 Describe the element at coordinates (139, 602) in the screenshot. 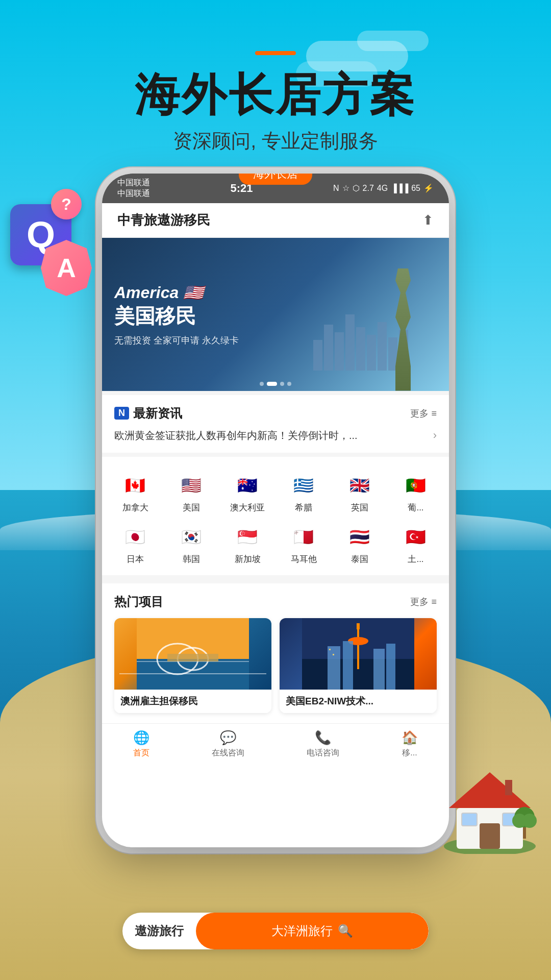

I see `hot-title: 热门项目` at that location.